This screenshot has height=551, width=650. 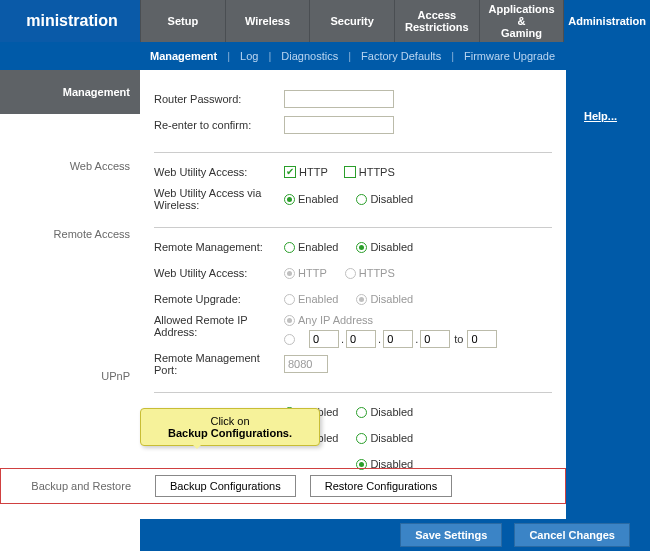 I want to click on section-management: Management, so click(x=70, y=92).